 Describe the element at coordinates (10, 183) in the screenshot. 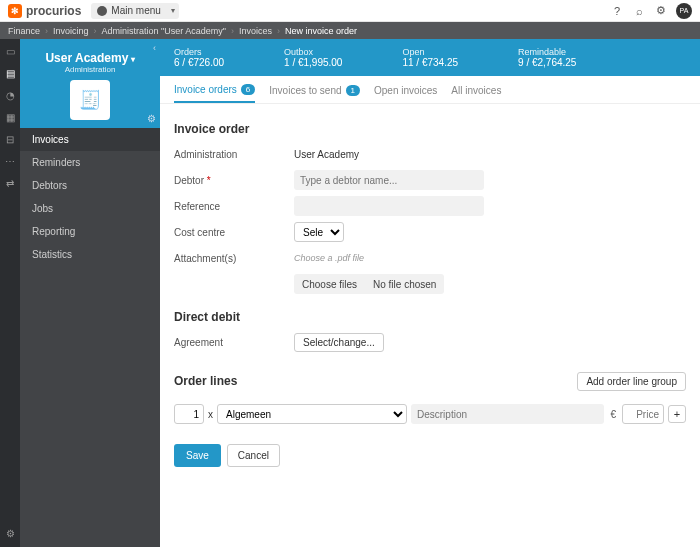

I see `rail-icon-7: ⇄` at that location.